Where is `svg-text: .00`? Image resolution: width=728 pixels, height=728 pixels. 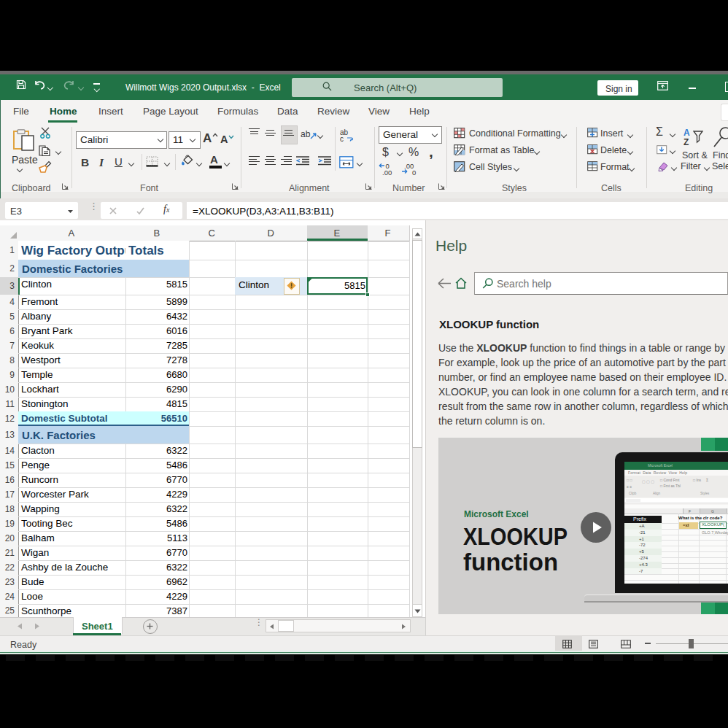
svg-text: .00 is located at coordinates (387, 172).